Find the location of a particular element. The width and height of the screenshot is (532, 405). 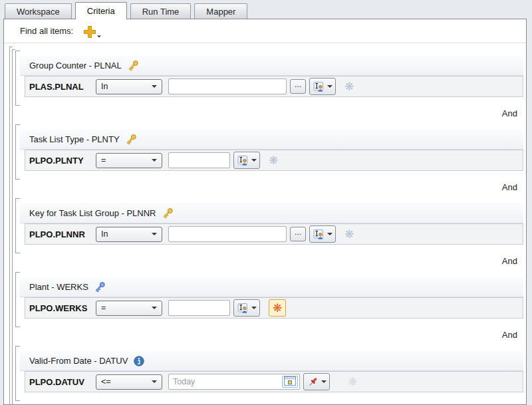

field-name: PLAS.PLNAL is located at coordinates (63, 86).